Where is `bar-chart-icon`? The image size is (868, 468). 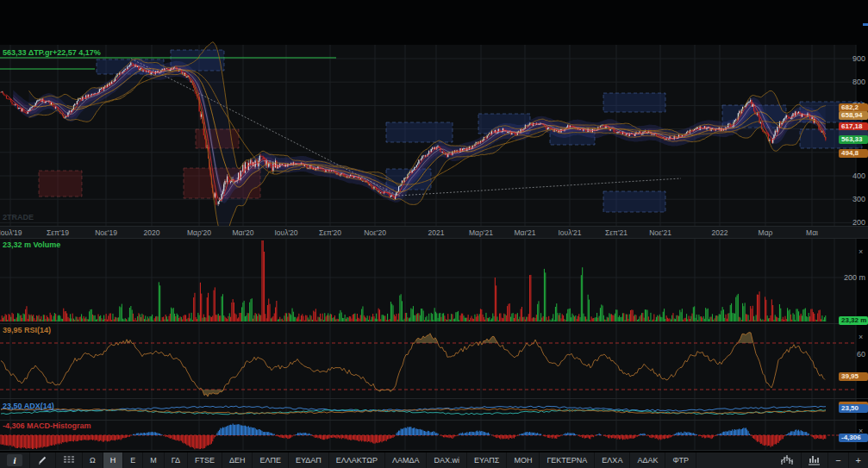
bar-chart-icon is located at coordinates (815, 460).